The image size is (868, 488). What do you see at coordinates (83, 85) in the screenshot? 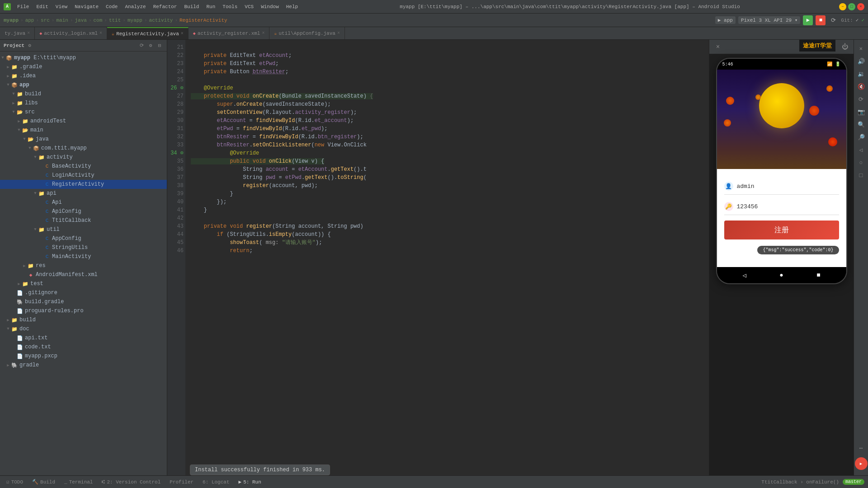
I see `tree-item-app: ▼ 📦 app` at bounding box center [83, 85].